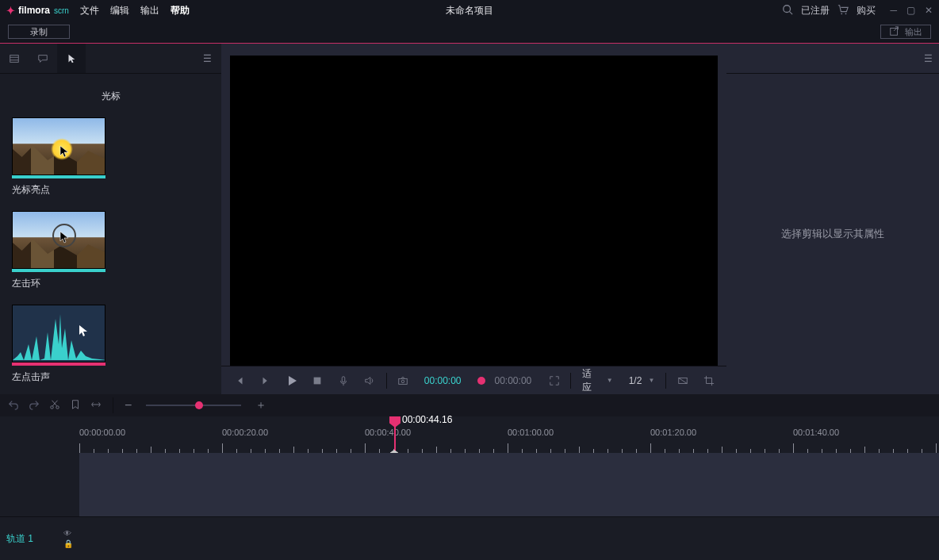 The image size is (939, 560). I want to click on menu-help: 帮助, so click(180, 11).